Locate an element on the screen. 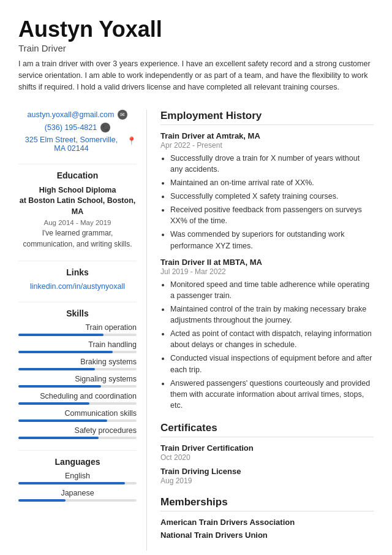 Image resolution: width=392 pixels, height=555 pixels. language-label: English is located at coordinates (77, 476).